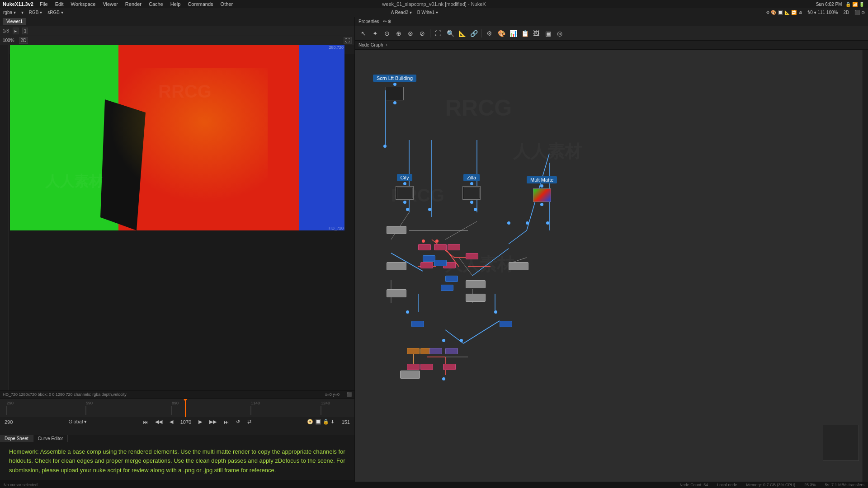 The width and height of the screenshot is (868, 488). What do you see at coordinates (146, 422) in the screenshot?
I see `btn-first-frame: ⏮` at bounding box center [146, 422].